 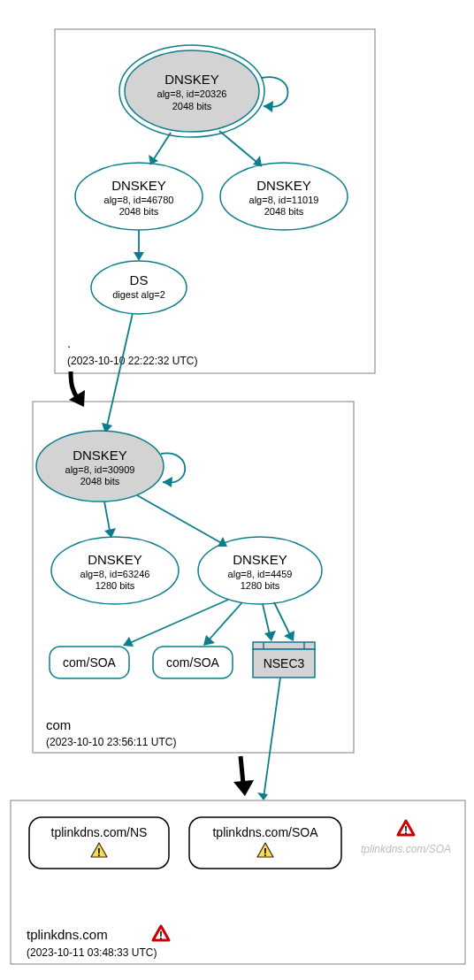 I want to click on dnskey-root-ksk: DNSKEY alg=8, id=20326 2048 bits, so click(x=192, y=91).